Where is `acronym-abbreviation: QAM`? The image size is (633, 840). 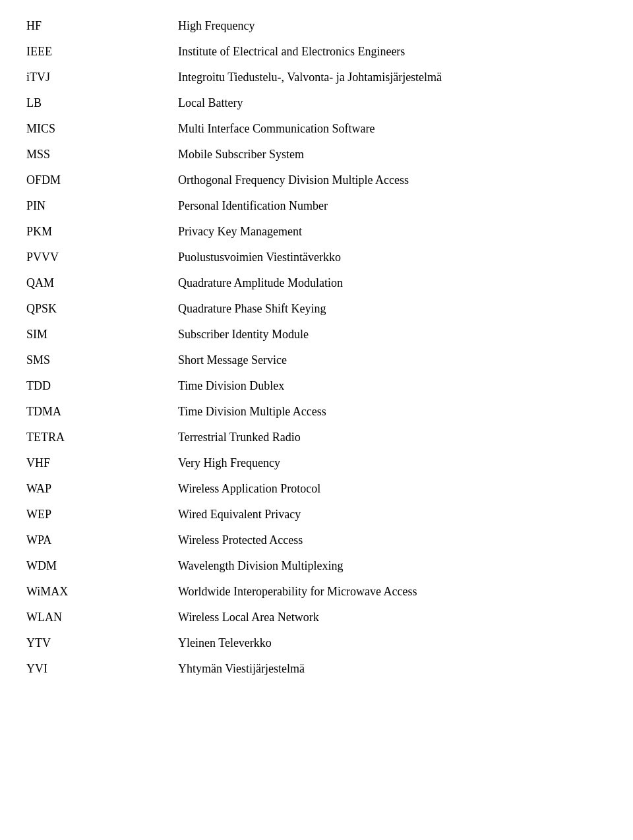 acronym-abbreviation: QAM is located at coordinates (102, 284).